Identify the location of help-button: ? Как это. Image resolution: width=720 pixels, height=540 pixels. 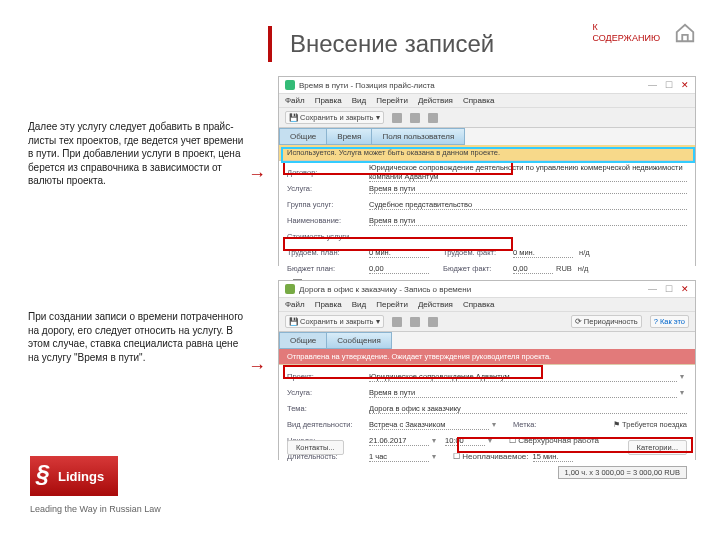
(670, 322).